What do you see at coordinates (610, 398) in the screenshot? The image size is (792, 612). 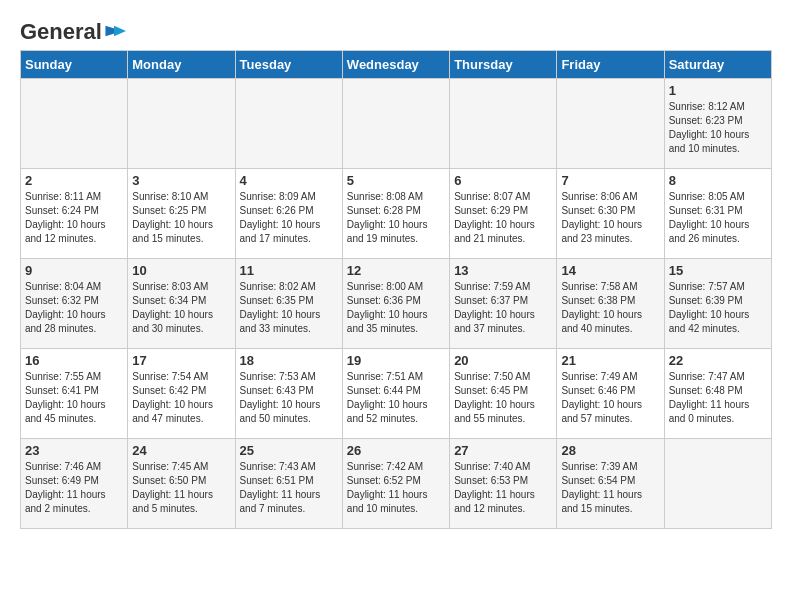 I see `day-info: Sunrise: 7:49 AM Sunset: 6:46 PM Dayligh…` at bounding box center [610, 398].